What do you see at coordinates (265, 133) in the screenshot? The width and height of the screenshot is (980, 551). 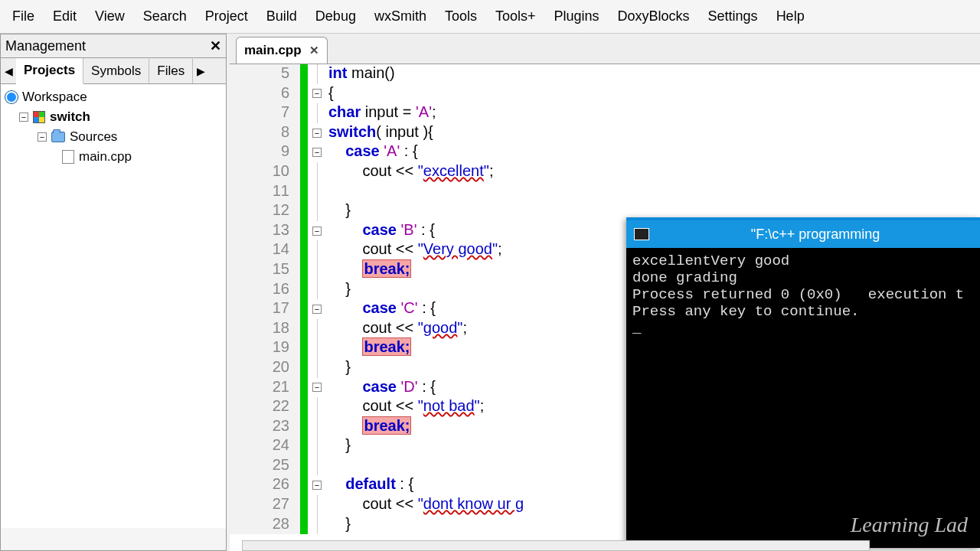 I see `line-number: 8` at bounding box center [265, 133].